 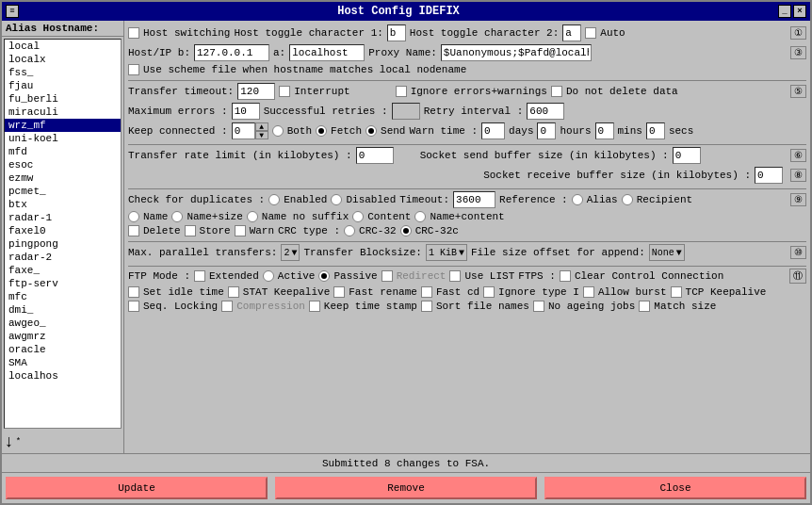 What do you see at coordinates (62, 99) in the screenshot?
I see `sidebar-item-fu_berli: fu_berli` at bounding box center [62, 99].